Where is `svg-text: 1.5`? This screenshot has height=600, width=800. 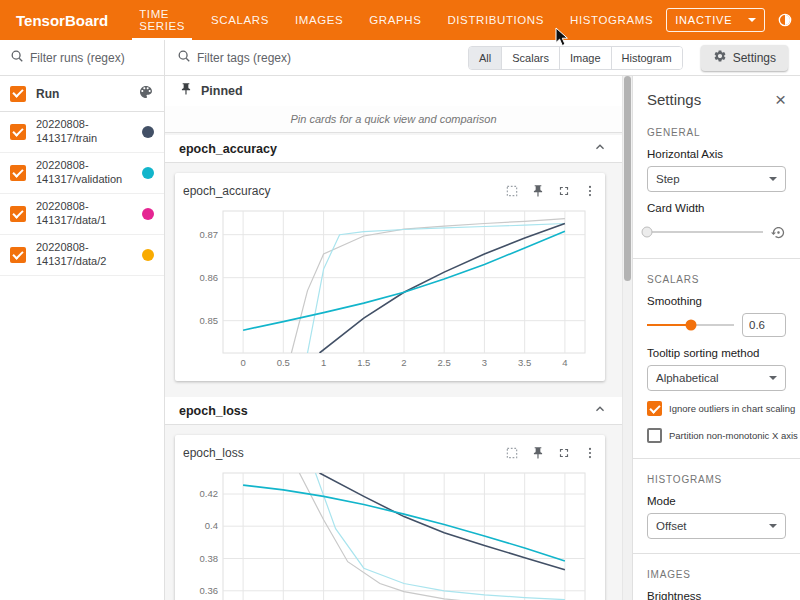 svg-text: 1.5 is located at coordinates (364, 362).